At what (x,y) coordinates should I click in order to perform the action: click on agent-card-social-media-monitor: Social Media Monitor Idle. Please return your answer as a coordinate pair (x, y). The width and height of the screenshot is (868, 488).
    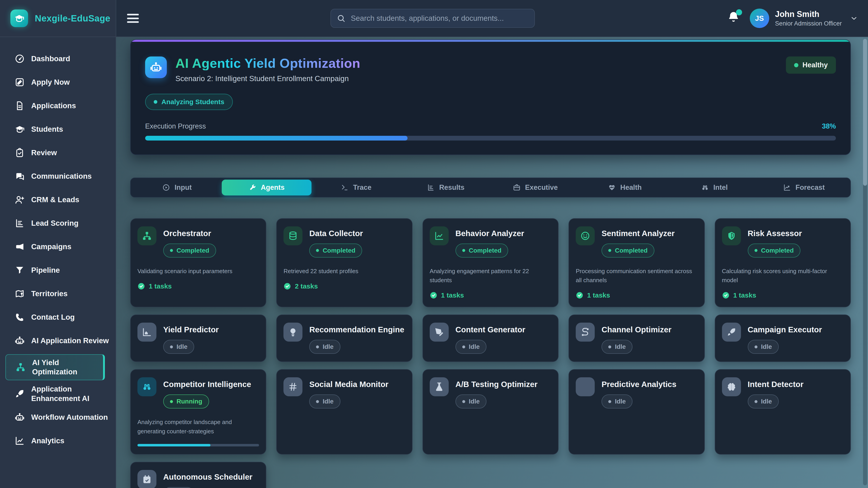
    Looking at the image, I should click on (344, 412).